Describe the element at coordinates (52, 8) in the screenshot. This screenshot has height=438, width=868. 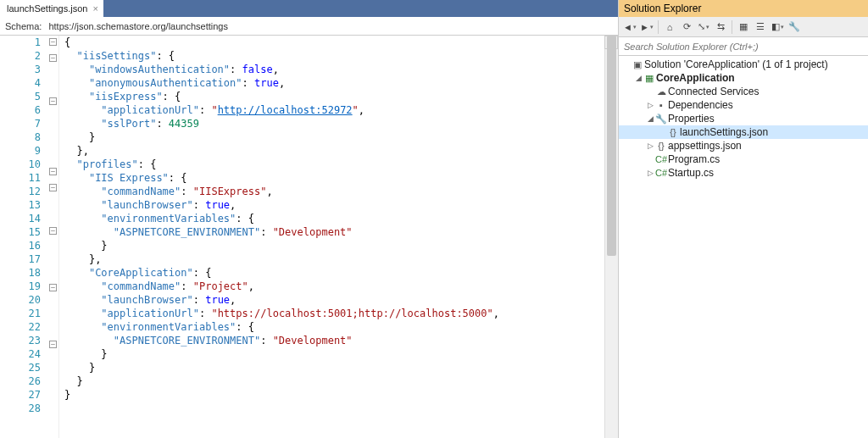
I see `tab-launchsettings: launchSettings.json ×` at that location.